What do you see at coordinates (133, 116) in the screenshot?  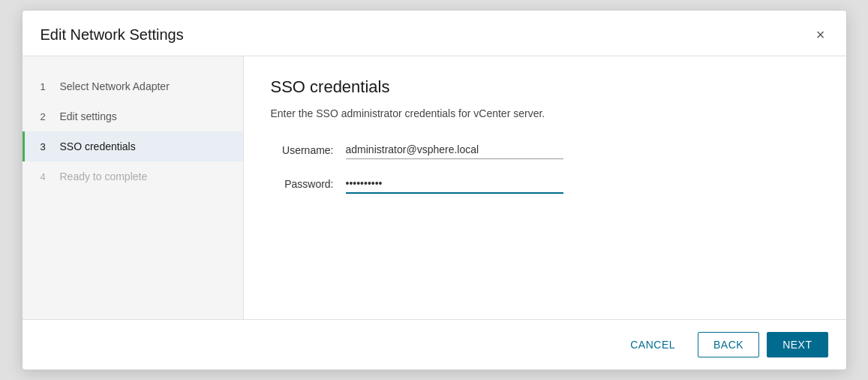 I see `step-2: 2 Edit settings` at bounding box center [133, 116].